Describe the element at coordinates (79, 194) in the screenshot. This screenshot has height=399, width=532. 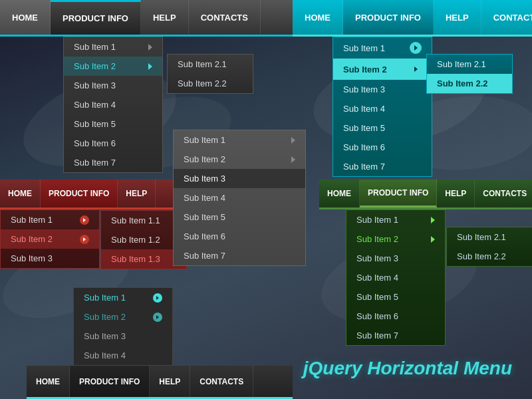
I see `menu3-product-info: PRODUCT INFO` at that location.